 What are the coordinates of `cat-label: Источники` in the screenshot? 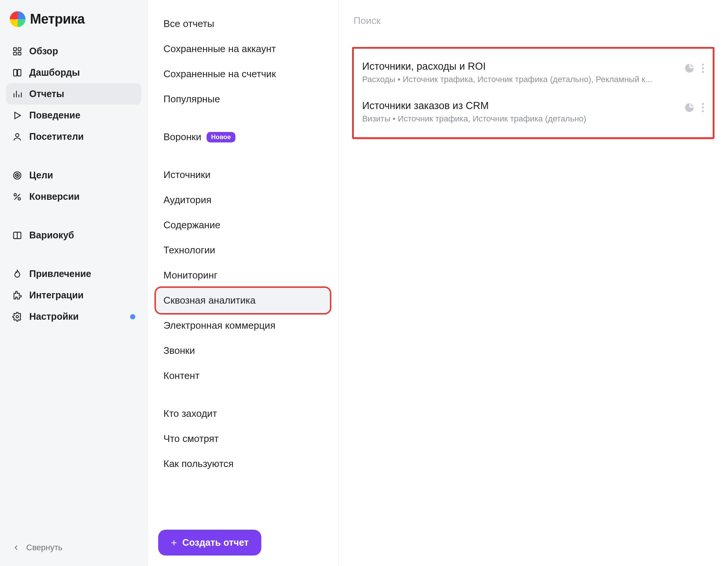 It's located at (187, 175).